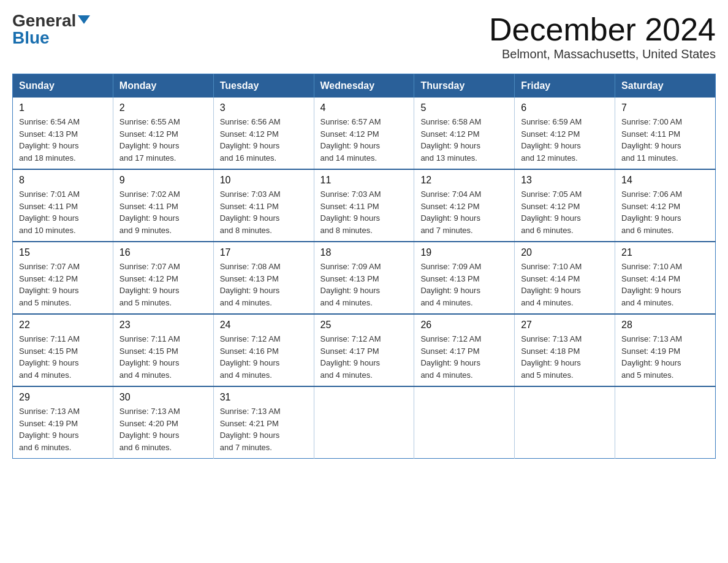 This screenshot has height=563, width=728. I want to click on day-number: 14, so click(665, 180).